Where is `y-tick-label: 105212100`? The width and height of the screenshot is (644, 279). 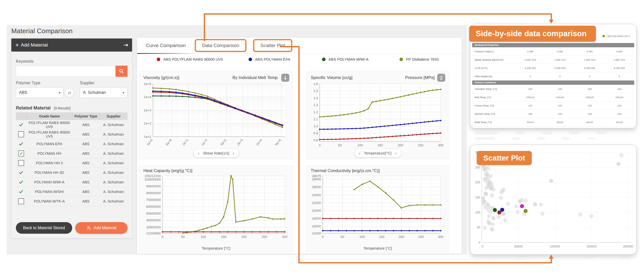
y-tick-label: 105212100 is located at coordinates (152, 176).